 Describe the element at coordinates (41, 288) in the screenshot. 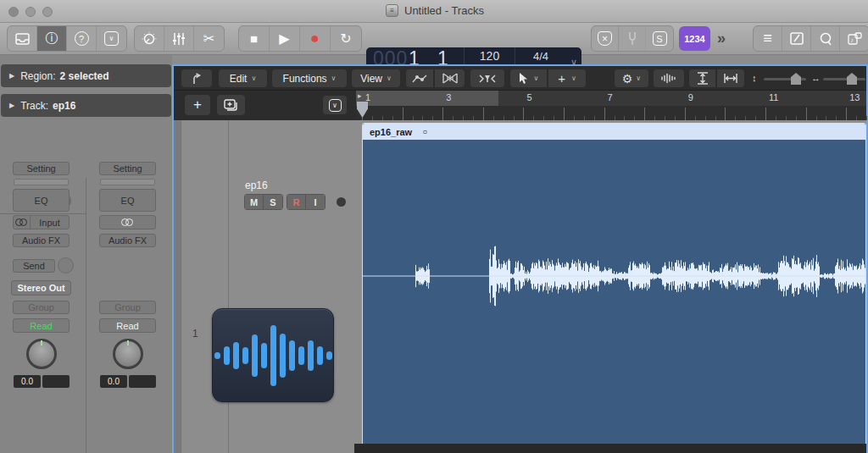

I see `strip1-output-button: Stereo Out` at that location.